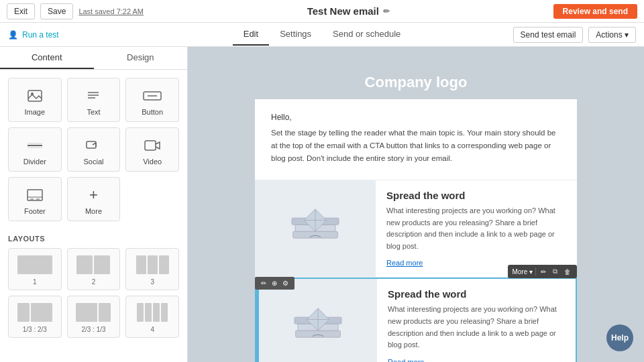 The image size is (644, 362). I want to click on email-section-2-body: What interesting projects are you workin…, so click(476, 327).